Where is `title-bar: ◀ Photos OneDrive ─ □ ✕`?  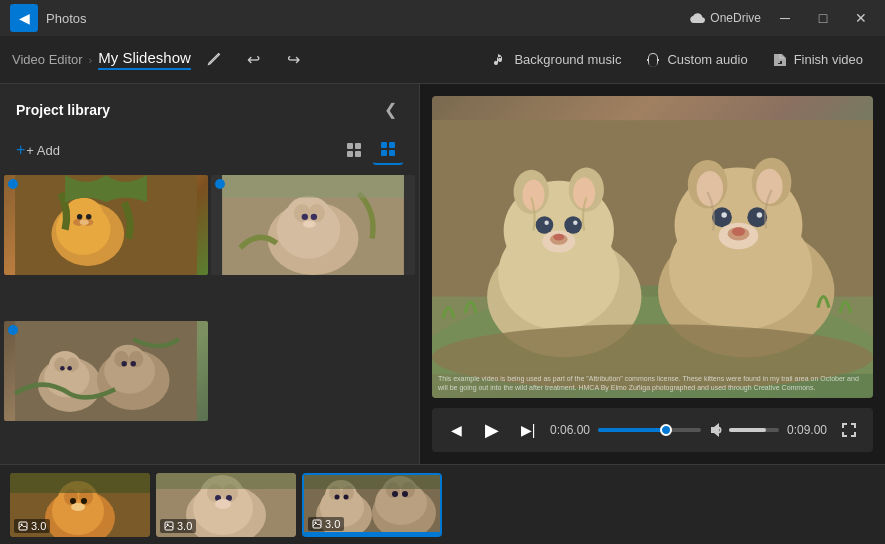 title-bar: ◀ Photos OneDrive ─ □ ✕ is located at coordinates (442, 18).